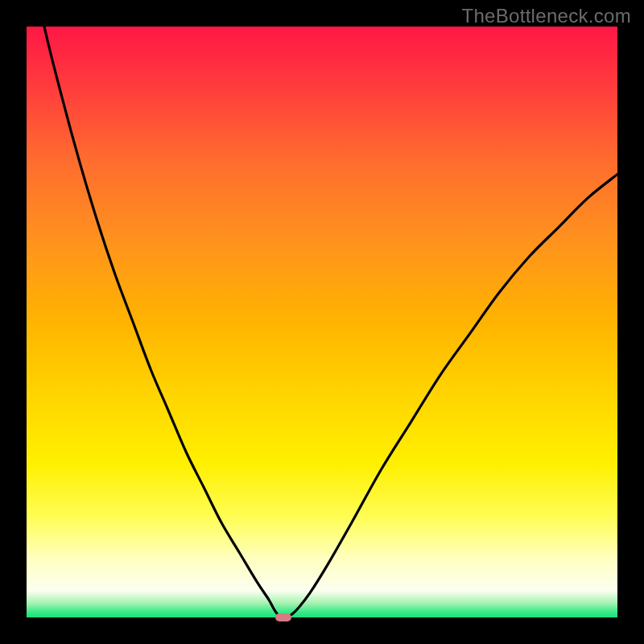  I want to click on minimum-marker, so click(283, 617).